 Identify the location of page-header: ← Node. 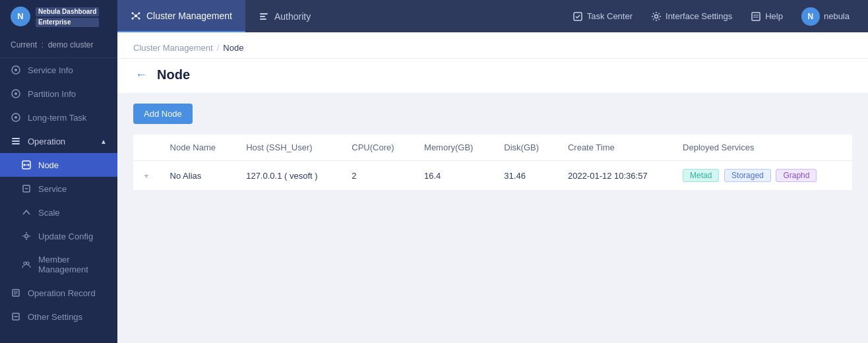
(493, 76).